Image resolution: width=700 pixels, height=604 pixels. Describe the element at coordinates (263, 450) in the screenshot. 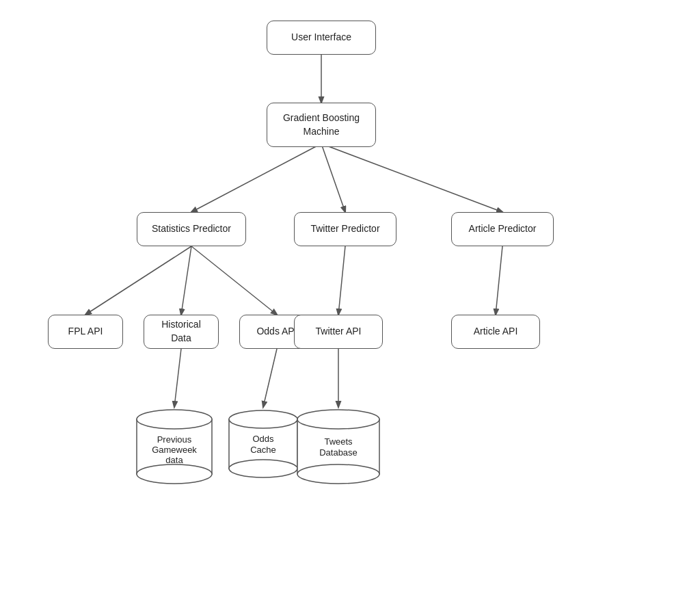

I see `svg-text: Cache` at that location.